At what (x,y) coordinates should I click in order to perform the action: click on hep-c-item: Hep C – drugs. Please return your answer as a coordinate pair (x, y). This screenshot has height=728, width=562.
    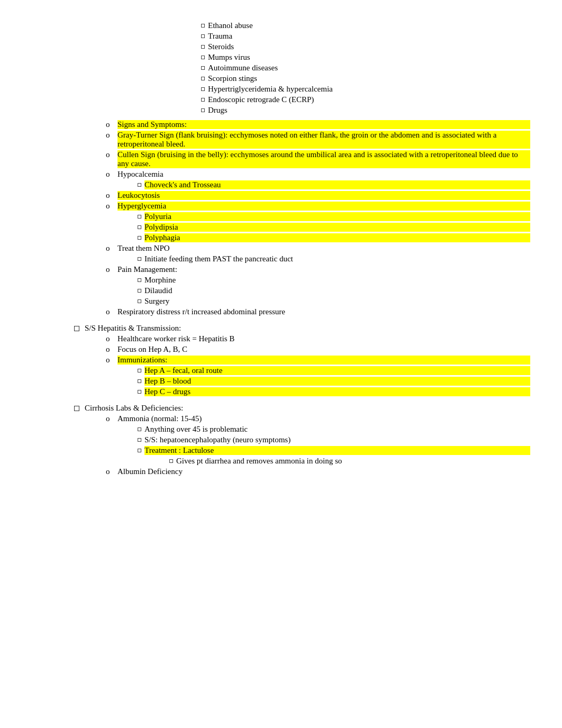
    Looking at the image, I should click on (334, 392).